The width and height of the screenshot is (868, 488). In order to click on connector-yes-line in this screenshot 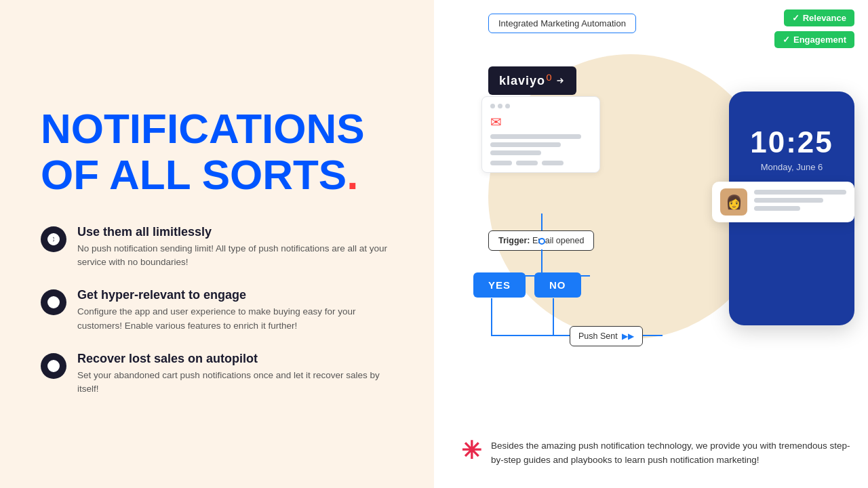, I will do `click(492, 317)`.